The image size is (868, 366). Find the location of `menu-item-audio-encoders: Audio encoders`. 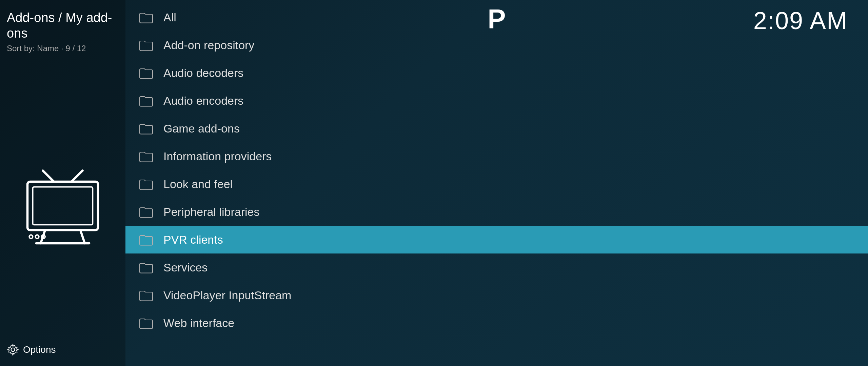

menu-item-audio-encoders: Audio encoders is located at coordinates (497, 101).